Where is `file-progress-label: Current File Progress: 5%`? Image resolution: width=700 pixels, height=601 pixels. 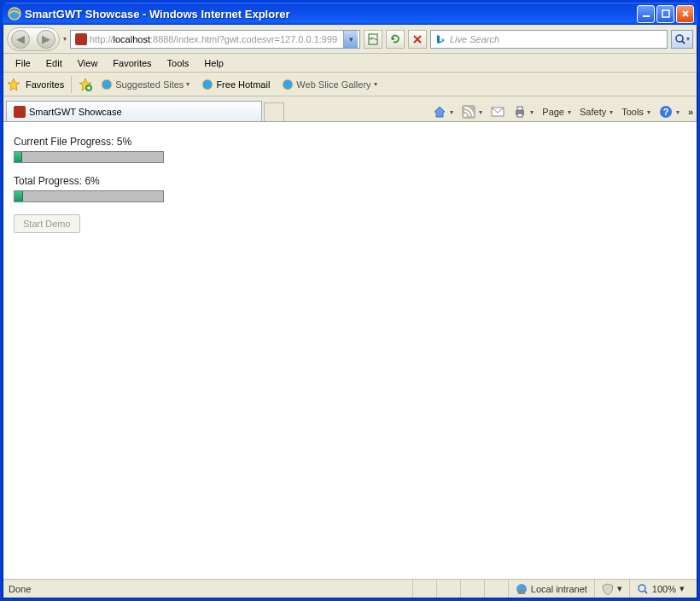 file-progress-label: Current File Progress: 5% is located at coordinates (350, 142).